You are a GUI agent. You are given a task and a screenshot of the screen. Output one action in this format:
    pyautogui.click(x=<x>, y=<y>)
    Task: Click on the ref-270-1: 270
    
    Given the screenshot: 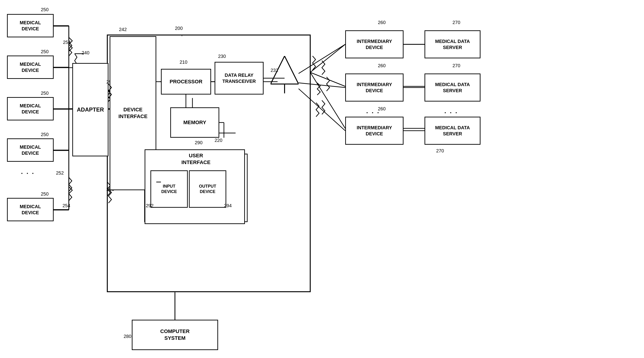 What is the action you would take?
    pyautogui.click(x=456, y=23)
    